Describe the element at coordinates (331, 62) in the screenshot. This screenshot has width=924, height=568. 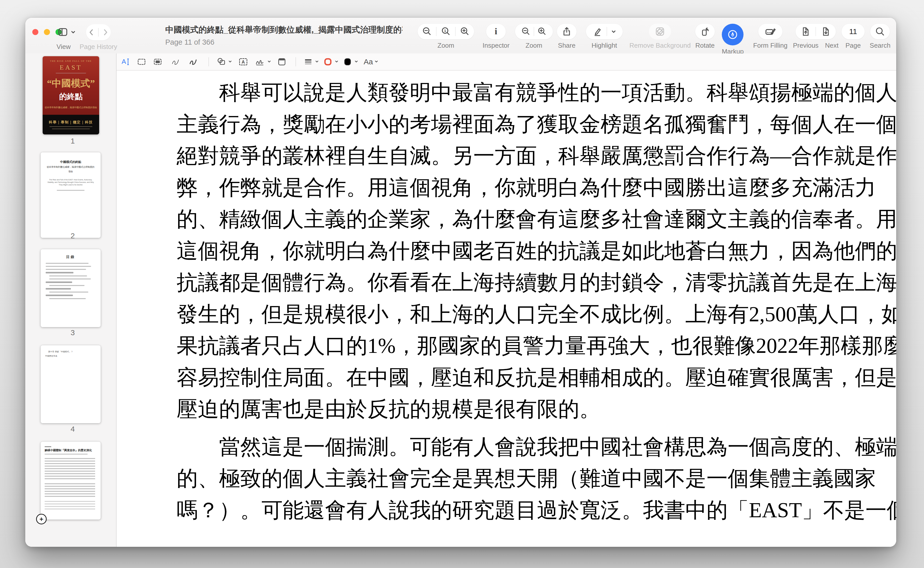
I see `border-color-tool` at that location.